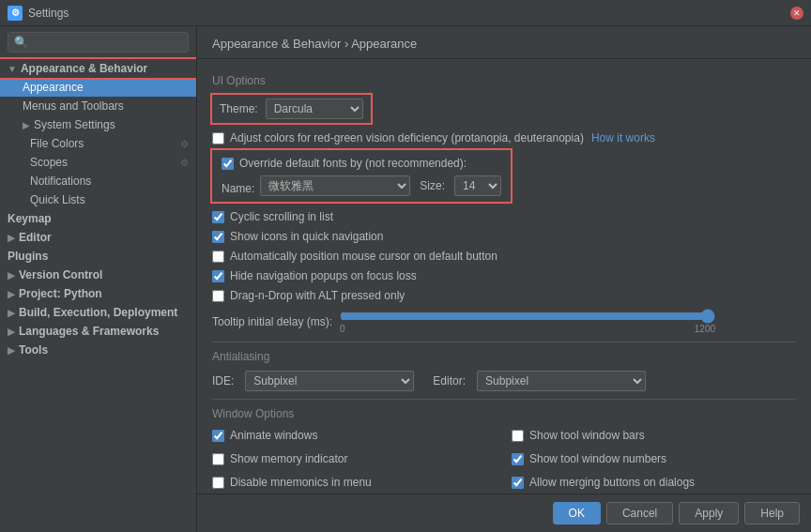  What do you see at coordinates (518, 460) in the screenshot?
I see `show-tool-window-numbers-checkbox` at bounding box center [518, 460].